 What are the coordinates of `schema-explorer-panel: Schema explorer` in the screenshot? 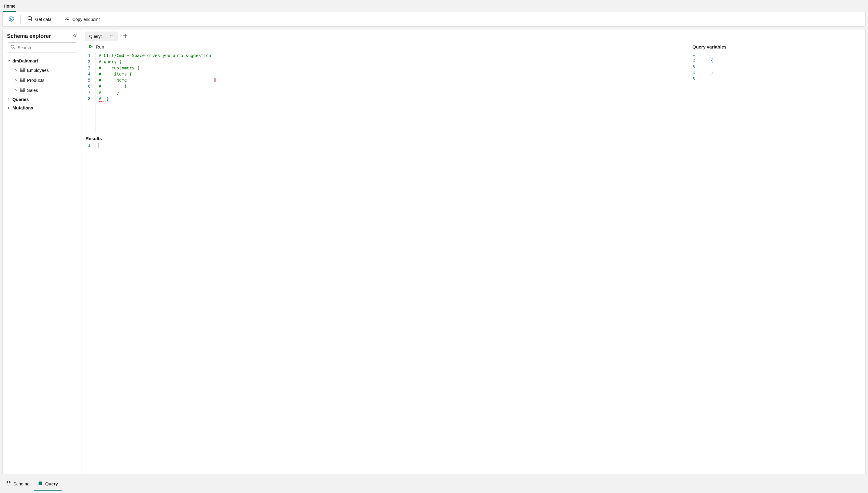 It's located at (42, 252).